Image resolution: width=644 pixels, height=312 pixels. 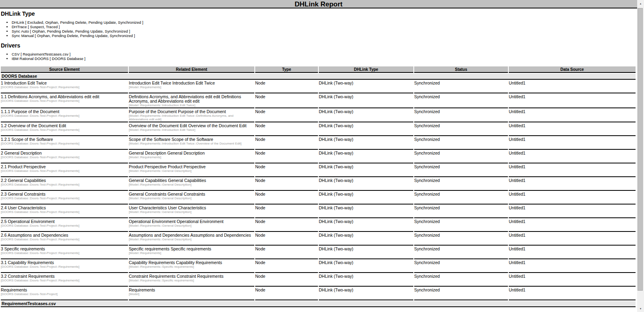 What do you see at coordinates (572, 70) in the screenshot?
I see `column-header: Data Source` at bounding box center [572, 70].